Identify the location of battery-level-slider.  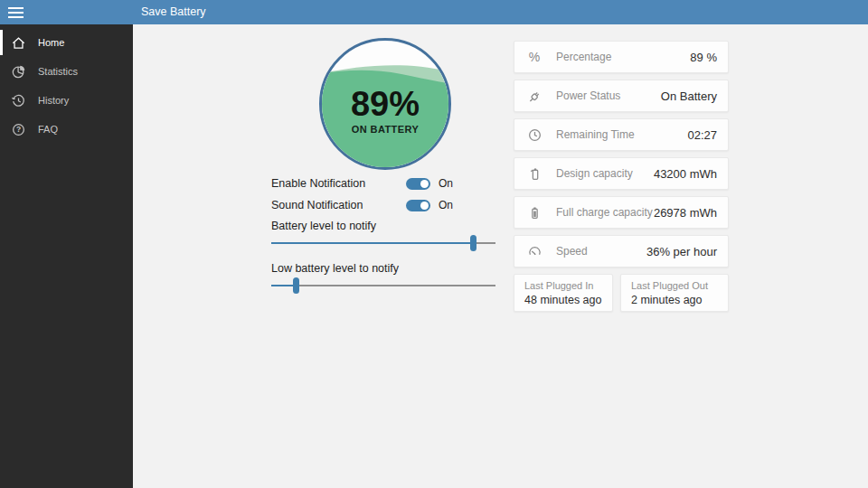
(383, 243).